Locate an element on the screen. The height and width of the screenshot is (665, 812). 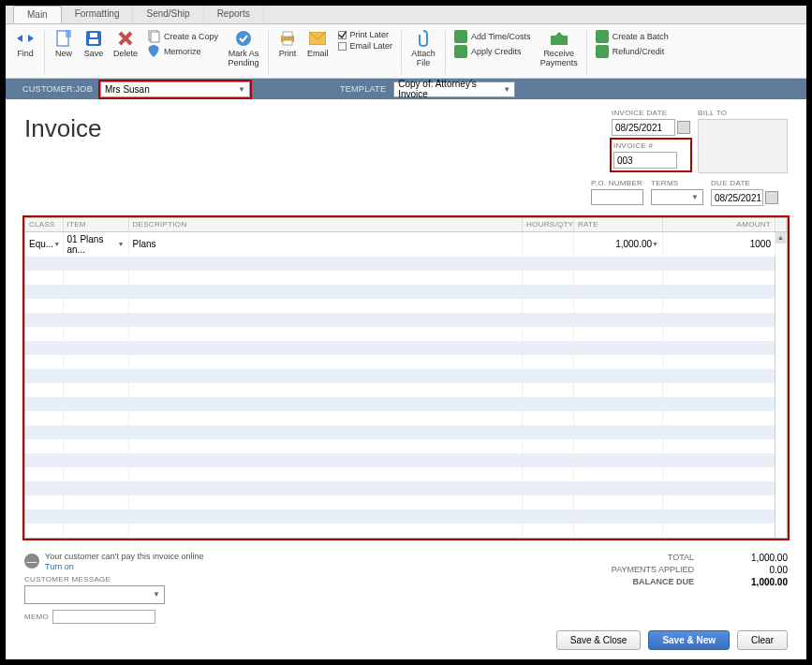
save-icon is located at coordinates (94, 38).